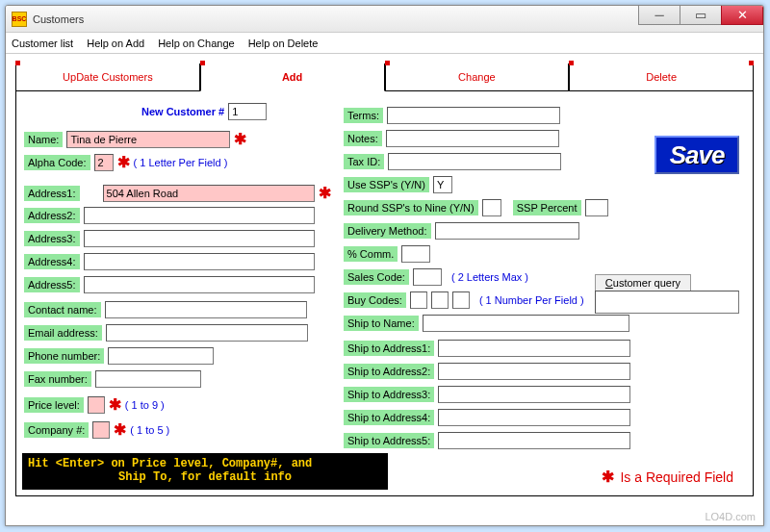  Describe the element at coordinates (526, 323) in the screenshot. I see `ship-name-input` at that location.